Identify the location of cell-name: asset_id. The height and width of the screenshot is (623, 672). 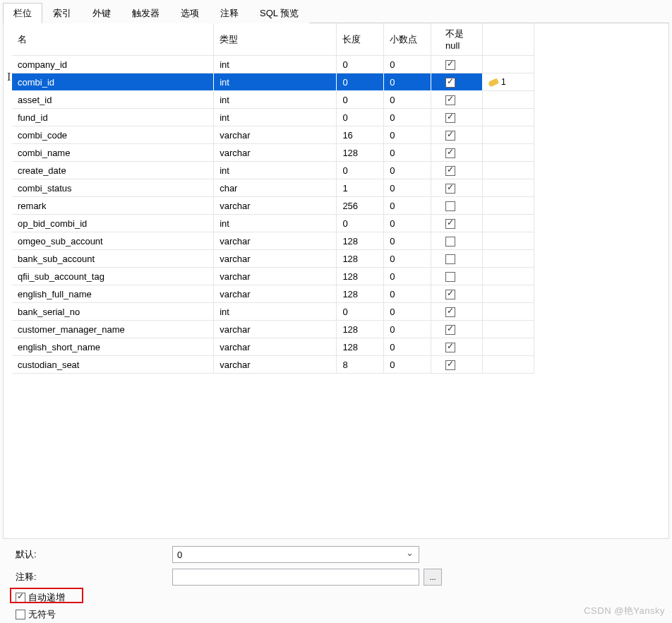
(113, 100).